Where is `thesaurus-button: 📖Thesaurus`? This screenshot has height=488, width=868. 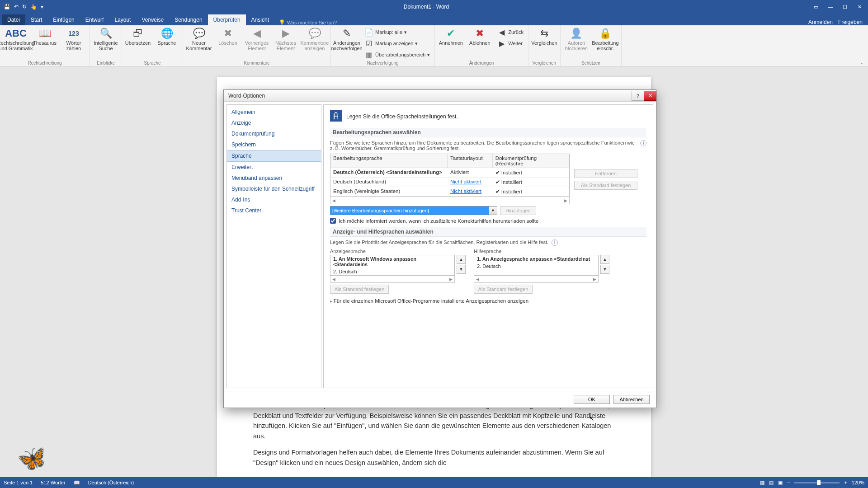 thesaurus-button: 📖Thesaurus is located at coordinates (45, 36).